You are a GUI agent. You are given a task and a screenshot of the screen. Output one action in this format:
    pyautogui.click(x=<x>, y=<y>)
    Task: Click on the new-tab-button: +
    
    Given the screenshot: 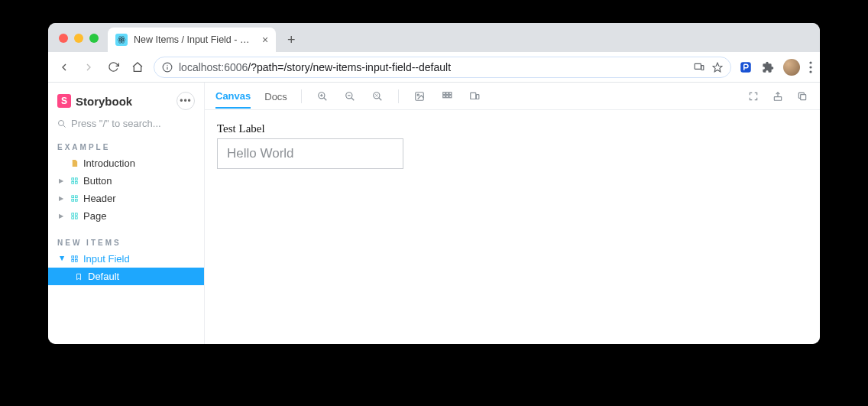 What is the action you would take?
    pyautogui.click(x=291, y=40)
    